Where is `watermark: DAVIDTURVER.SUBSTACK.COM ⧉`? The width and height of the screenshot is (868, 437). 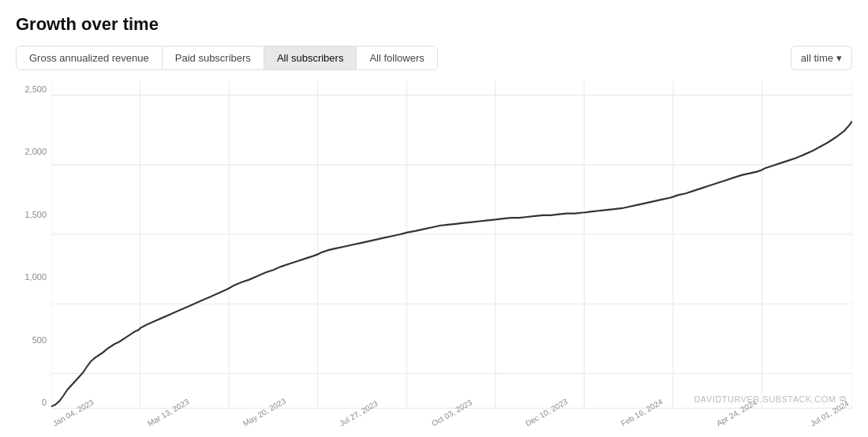
watermark: DAVIDTURVER.SUBSTACK.COM ⧉ is located at coordinates (770, 399).